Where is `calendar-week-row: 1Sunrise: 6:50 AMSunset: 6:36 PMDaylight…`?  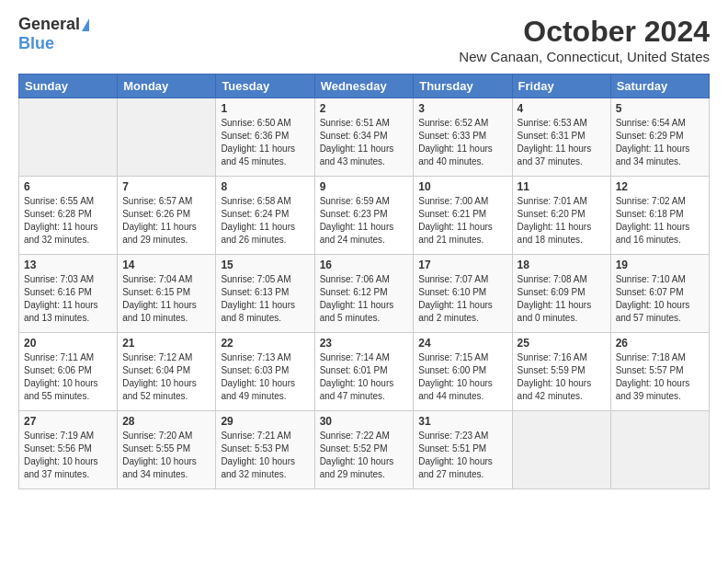
calendar-week-row: 1Sunrise: 6:50 AMSunset: 6:36 PMDaylight… is located at coordinates (364, 138).